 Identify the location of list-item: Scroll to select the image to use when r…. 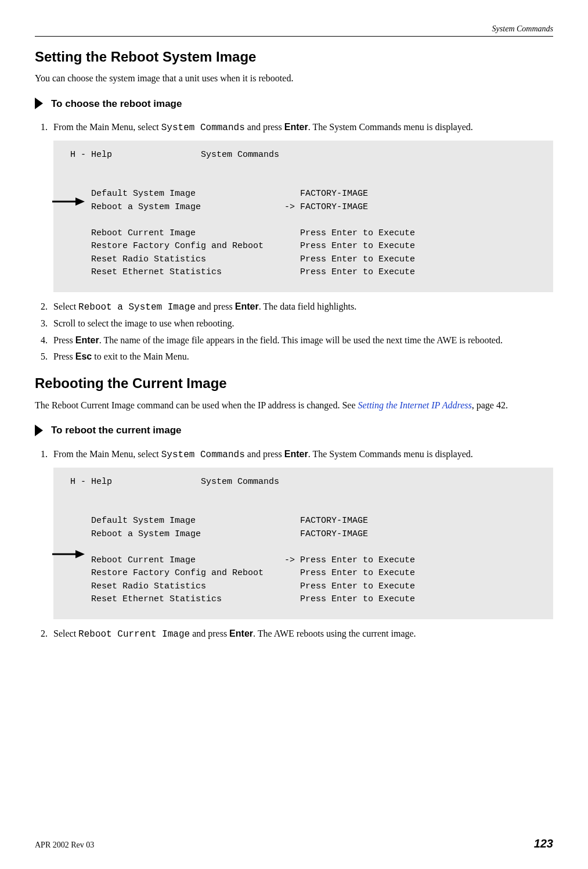
(302, 324).